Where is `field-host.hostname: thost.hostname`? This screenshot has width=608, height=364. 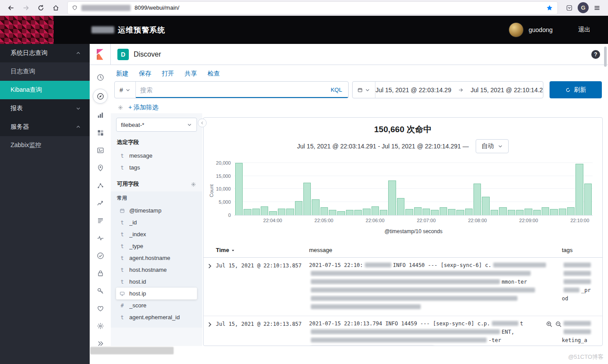
field-host.hostname: thost.hostname is located at coordinates (157, 270).